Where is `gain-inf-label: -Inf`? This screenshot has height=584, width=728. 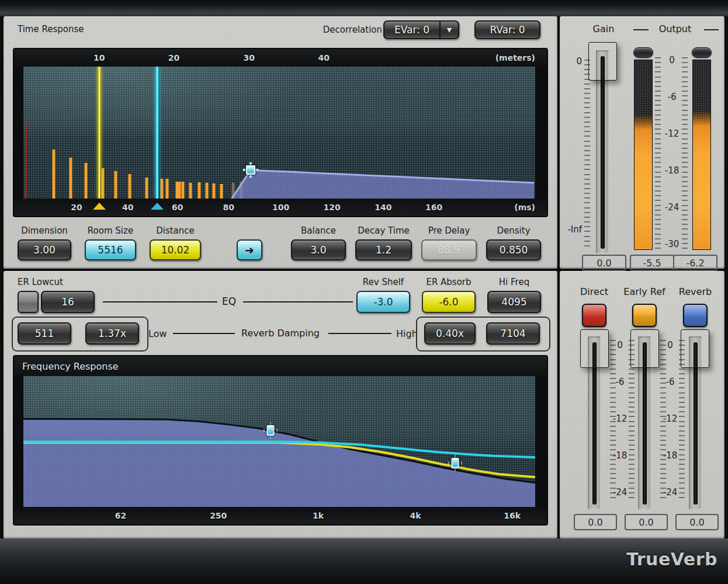
gain-inf-label: -Inf is located at coordinates (571, 230).